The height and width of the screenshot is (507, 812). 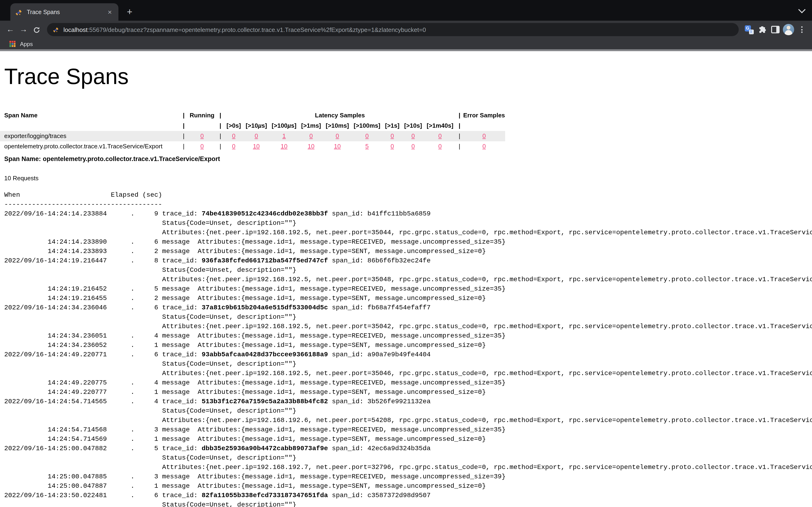 I want to click on browser-menu-button, so click(x=802, y=30).